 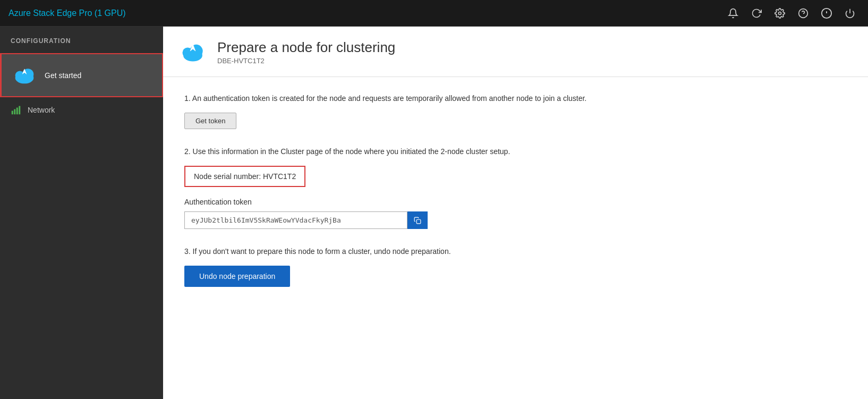 I want to click on step-3-number: 3., so click(x=188, y=251).